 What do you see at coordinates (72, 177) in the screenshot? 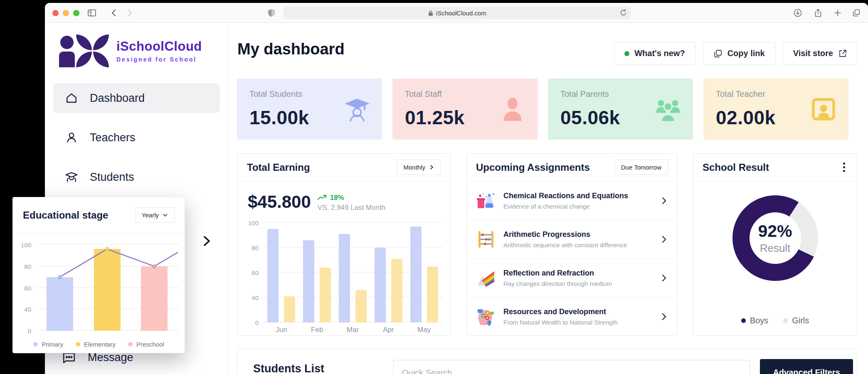
I see `graduate-outline-icon` at bounding box center [72, 177].